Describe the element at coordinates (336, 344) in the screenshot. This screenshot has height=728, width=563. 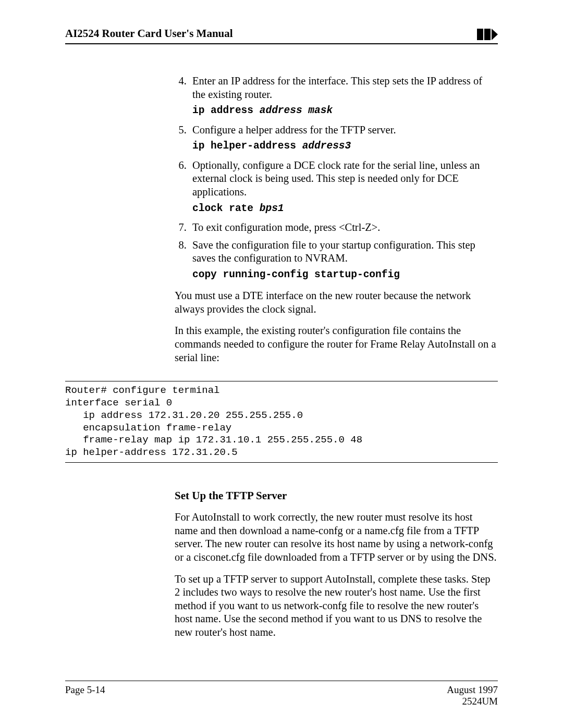
I see `body-paragraph-2: In this example, the existing router's c…` at that location.